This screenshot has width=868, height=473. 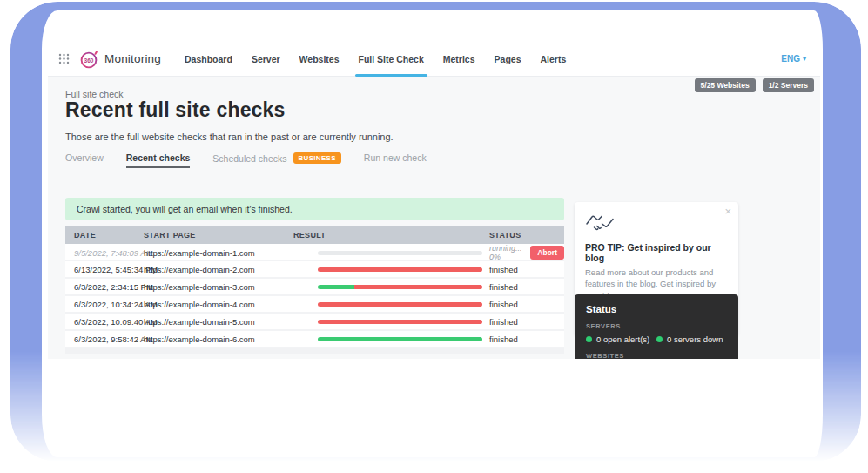 I want to click on language-selector: ENG ▾, so click(x=794, y=59).